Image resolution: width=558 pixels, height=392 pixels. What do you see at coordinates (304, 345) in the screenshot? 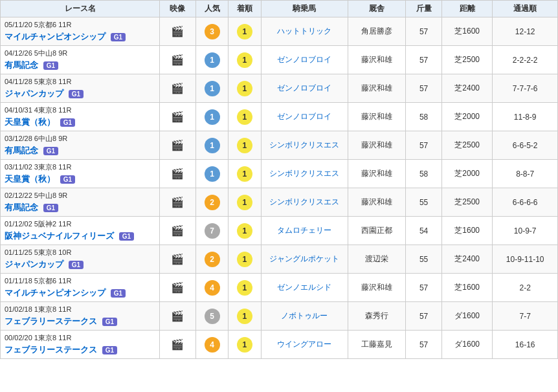
I see `horse-cell: ウイングアロー` at bounding box center [304, 345].